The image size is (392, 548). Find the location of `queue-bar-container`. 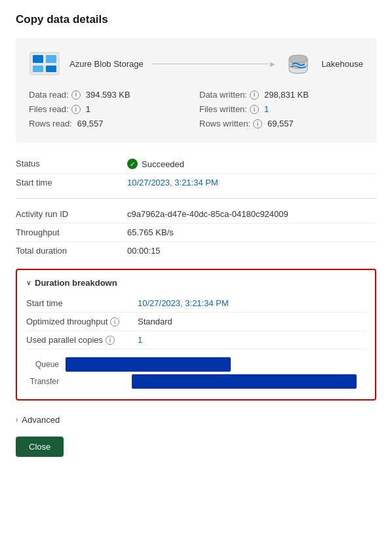

queue-bar-container is located at coordinates (216, 364).